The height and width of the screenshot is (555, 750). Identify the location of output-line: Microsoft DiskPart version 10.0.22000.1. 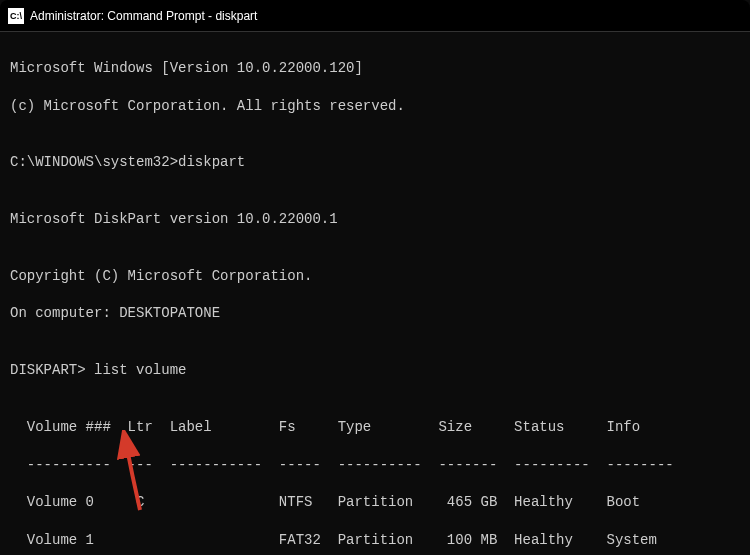
(375, 220).